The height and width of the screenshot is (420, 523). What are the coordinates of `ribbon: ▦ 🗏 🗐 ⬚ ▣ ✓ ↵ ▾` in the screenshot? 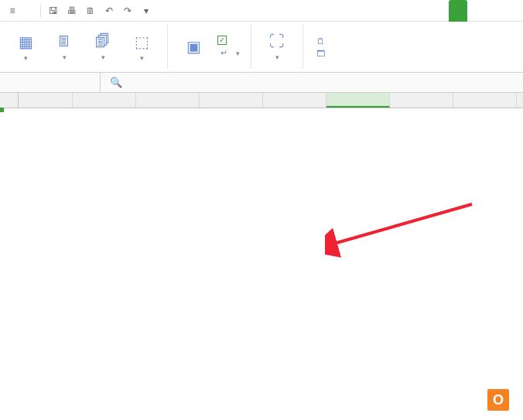 It's located at (262, 47).